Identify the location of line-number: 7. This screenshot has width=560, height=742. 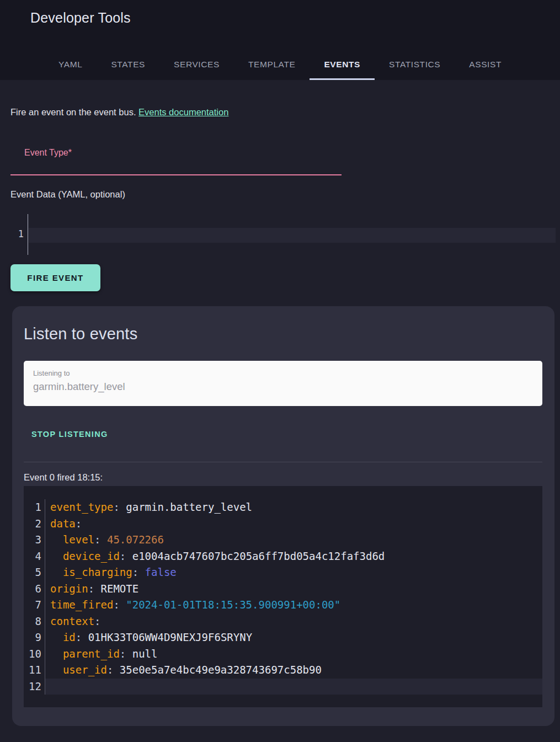
(34, 605).